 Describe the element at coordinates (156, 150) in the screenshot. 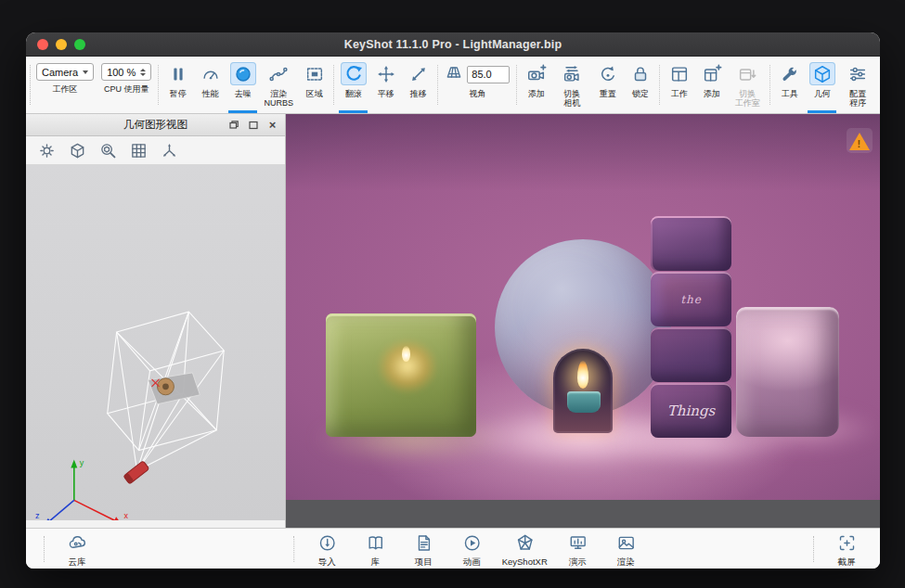

I see `panel-toolbar` at that location.